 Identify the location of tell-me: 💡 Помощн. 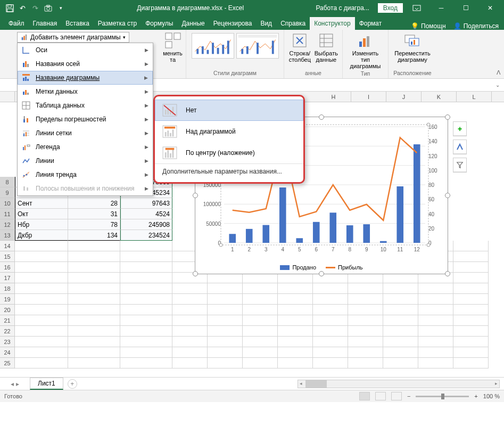
(428, 26).